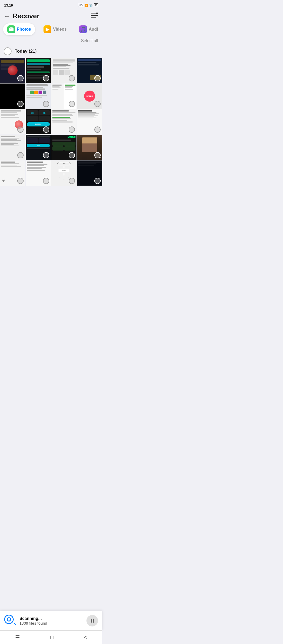 The image size is (283, 644). What do you see at coordinates (38, 122) in the screenshot?
I see `photo-cell-10: ZE ZE 选择照片` at bounding box center [38, 122].